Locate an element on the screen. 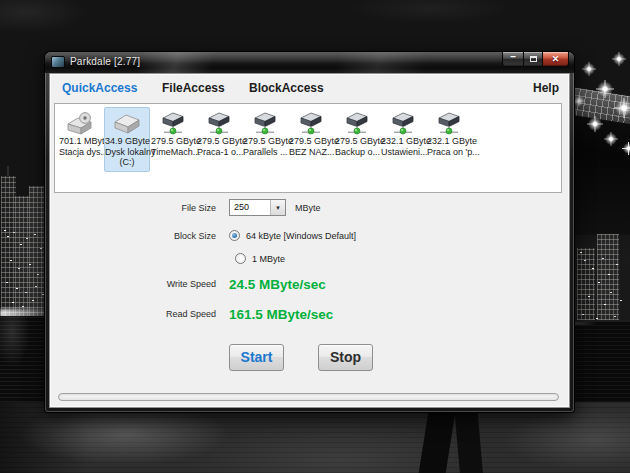  tab-blockaccess: BlockAccess is located at coordinates (286, 88).